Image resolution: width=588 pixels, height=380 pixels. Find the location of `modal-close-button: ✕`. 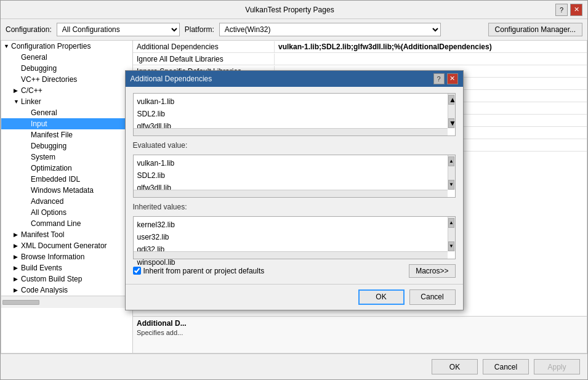

modal-close-button: ✕ is located at coordinates (453, 79).